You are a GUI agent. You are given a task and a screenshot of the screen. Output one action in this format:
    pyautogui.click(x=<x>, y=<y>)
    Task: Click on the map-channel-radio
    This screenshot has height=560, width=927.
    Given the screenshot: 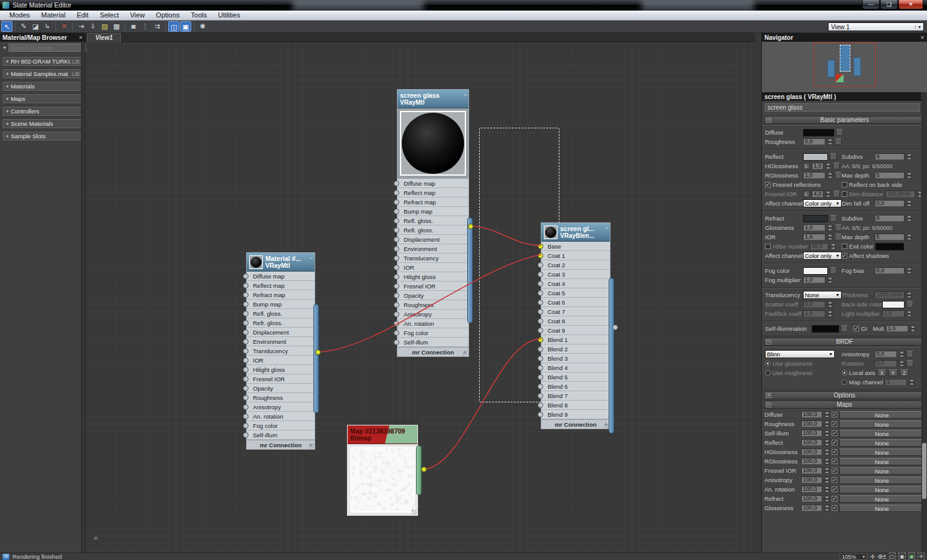 What is the action you would take?
    pyautogui.click(x=845, y=382)
    